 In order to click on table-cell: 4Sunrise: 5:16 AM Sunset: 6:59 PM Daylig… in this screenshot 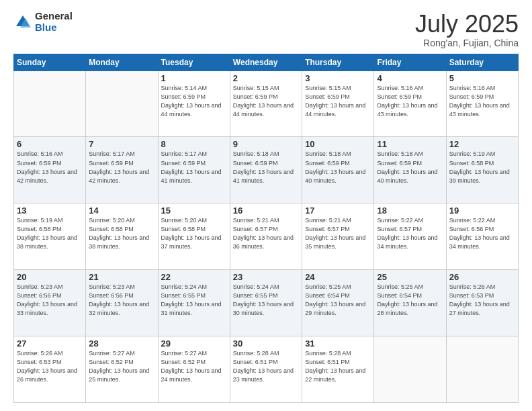, I will do `click(410, 103)`.